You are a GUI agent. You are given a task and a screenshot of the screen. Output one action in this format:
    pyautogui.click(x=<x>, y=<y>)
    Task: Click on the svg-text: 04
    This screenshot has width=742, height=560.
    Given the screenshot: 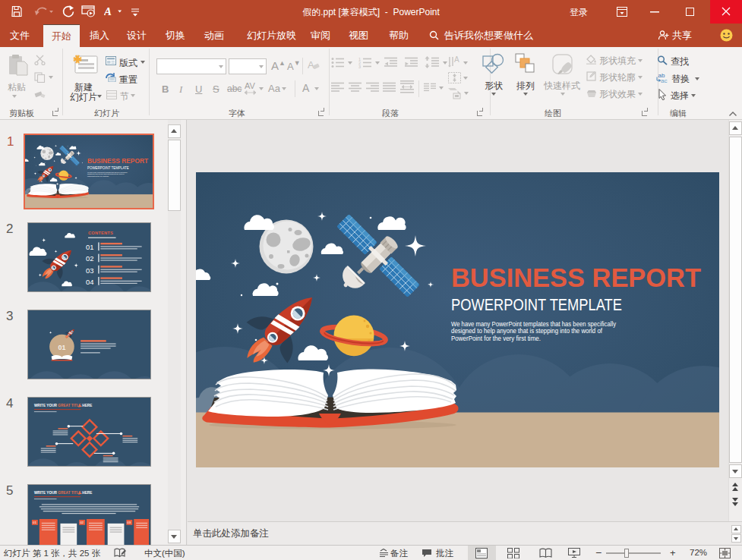 What is the action you would take?
    pyautogui.click(x=90, y=282)
    